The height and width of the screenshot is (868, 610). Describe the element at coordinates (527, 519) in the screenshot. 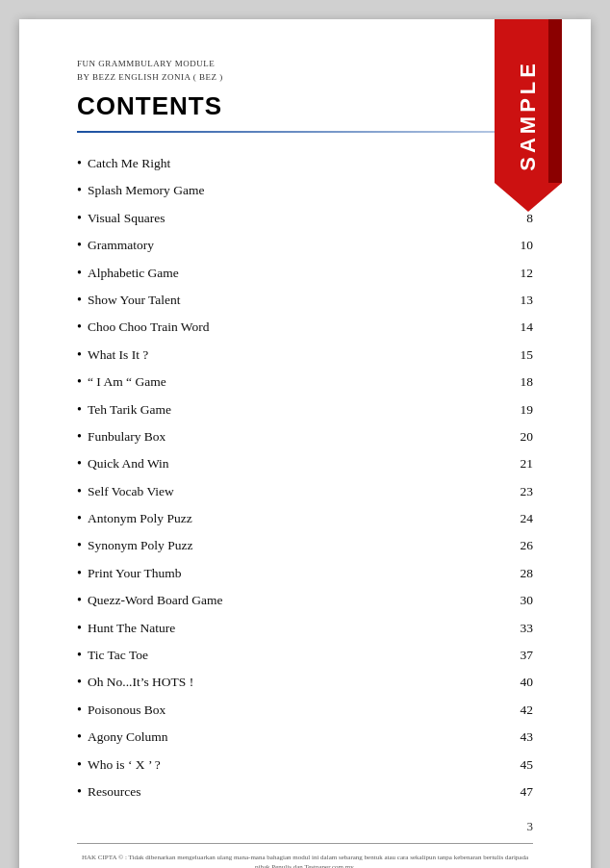

I see `toc-page-number: 24` at that location.